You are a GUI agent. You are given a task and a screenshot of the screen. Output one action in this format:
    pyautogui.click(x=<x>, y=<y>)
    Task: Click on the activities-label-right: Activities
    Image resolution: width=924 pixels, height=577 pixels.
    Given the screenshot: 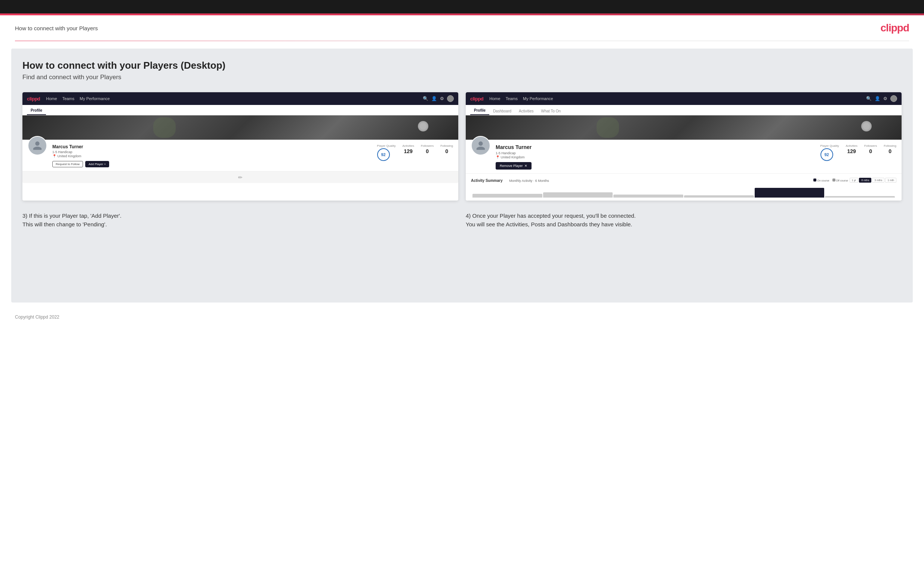 What is the action you would take?
    pyautogui.click(x=851, y=146)
    